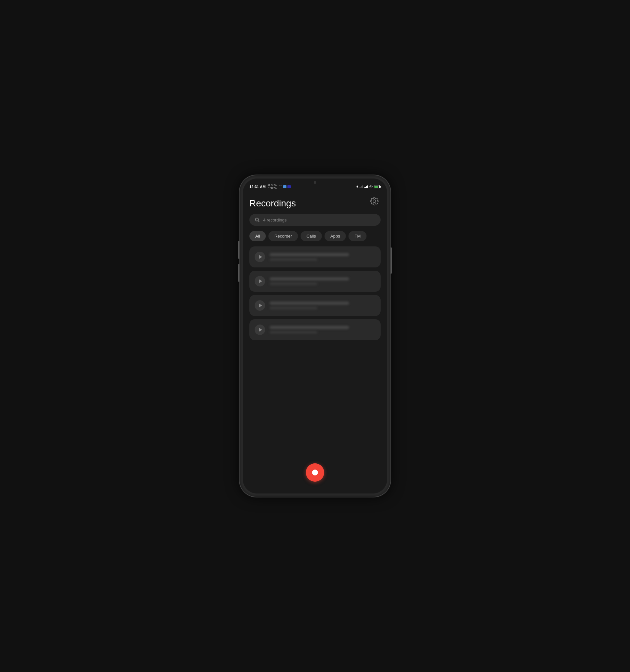 The image size is (630, 672). What do you see at coordinates (311, 236) in the screenshot?
I see `tab-calls: Calls` at bounding box center [311, 236].